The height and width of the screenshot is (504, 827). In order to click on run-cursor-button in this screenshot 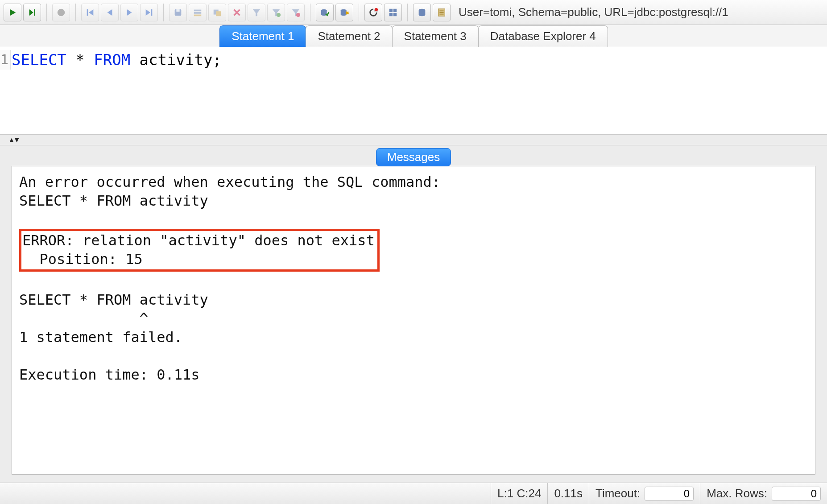, I will do `click(32, 12)`.